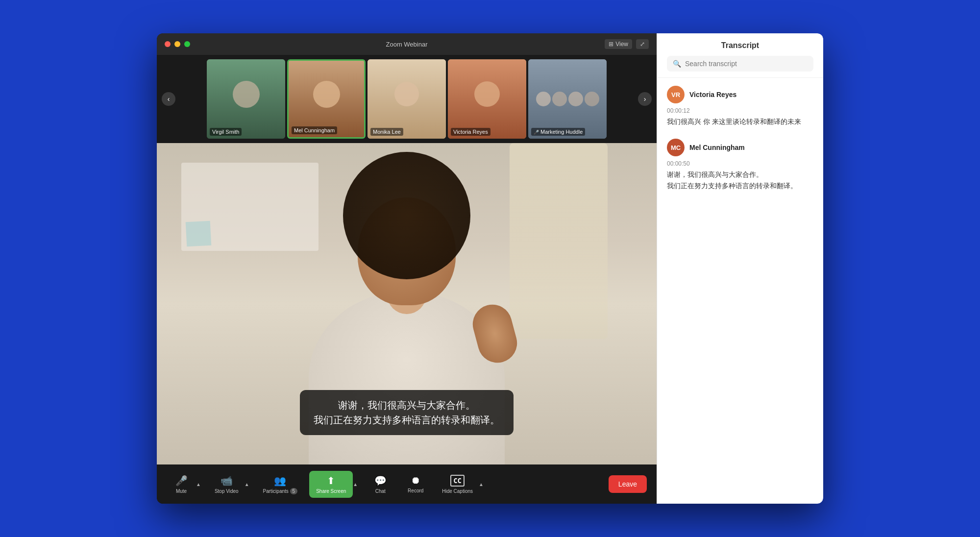 Image resolution: width=980 pixels, height=537 pixels. Describe the element at coordinates (181, 481) in the screenshot. I see `mic-icon: 🎤` at that location.